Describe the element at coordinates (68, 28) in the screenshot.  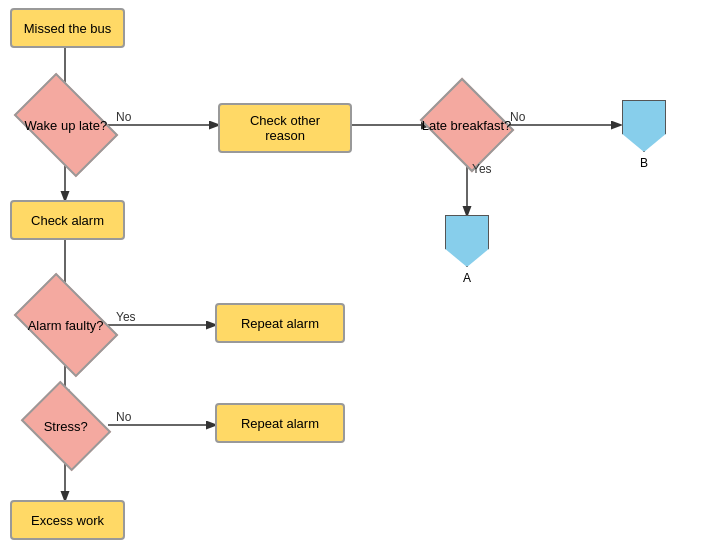
I see `missed-bus-label: Missed the bus` at that location.